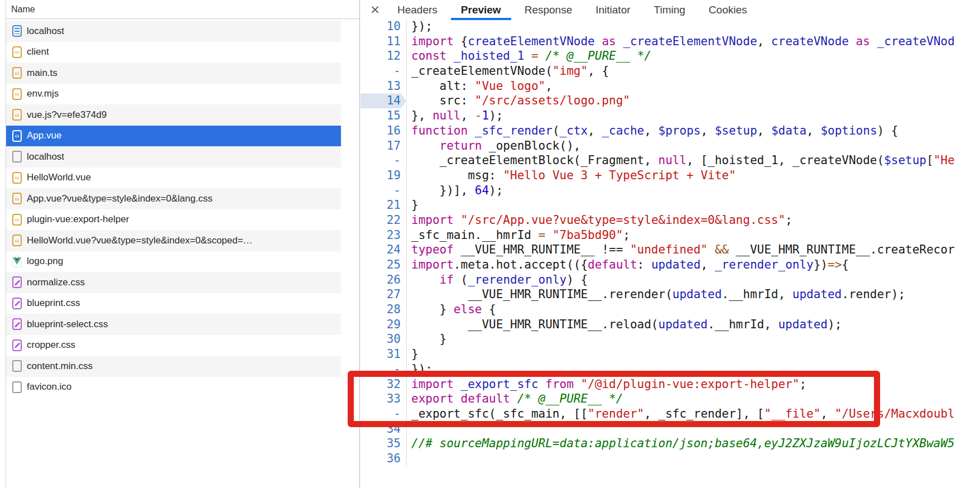 The width and height of the screenshot is (980, 488). Describe the element at coordinates (17, 31) in the screenshot. I see `document-icon` at that location.